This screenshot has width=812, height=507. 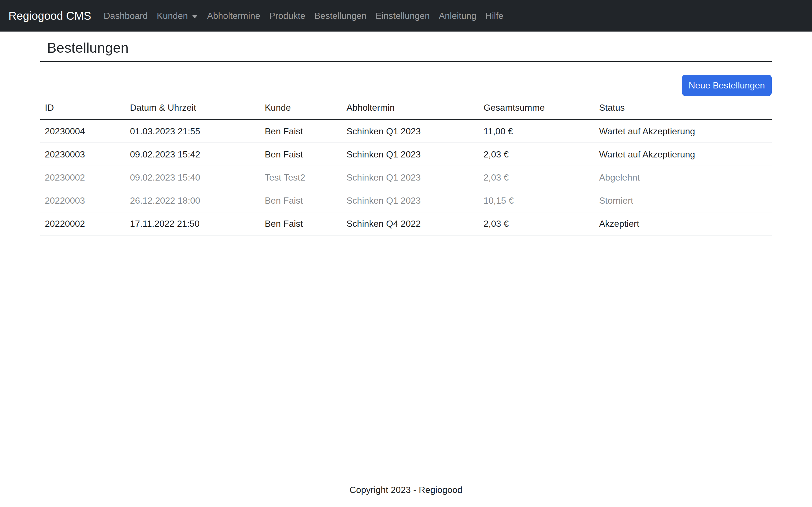 What do you see at coordinates (406, 178) in the screenshot?
I see `table-row: 2023000209.02.2023 15:40Test Test2Schink…` at bounding box center [406, 178].